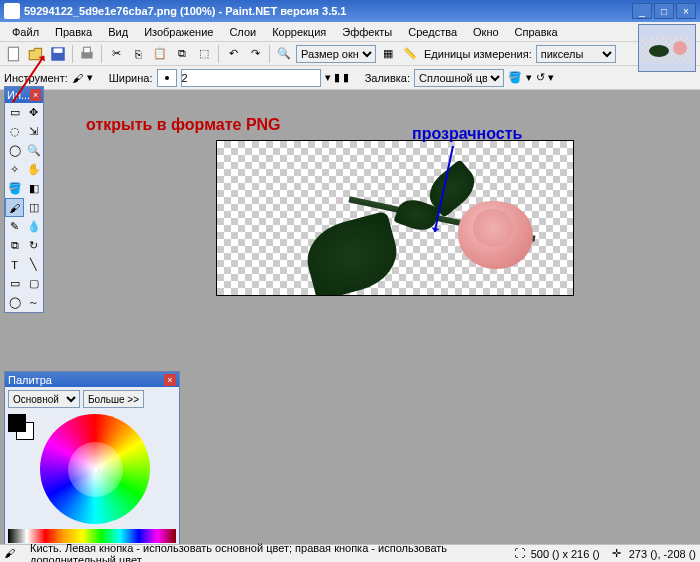  What do you see at coordinates (14, 112) in the screenshot?
I see `tool-rect-select: ▭` at bounding box center [14, 112].